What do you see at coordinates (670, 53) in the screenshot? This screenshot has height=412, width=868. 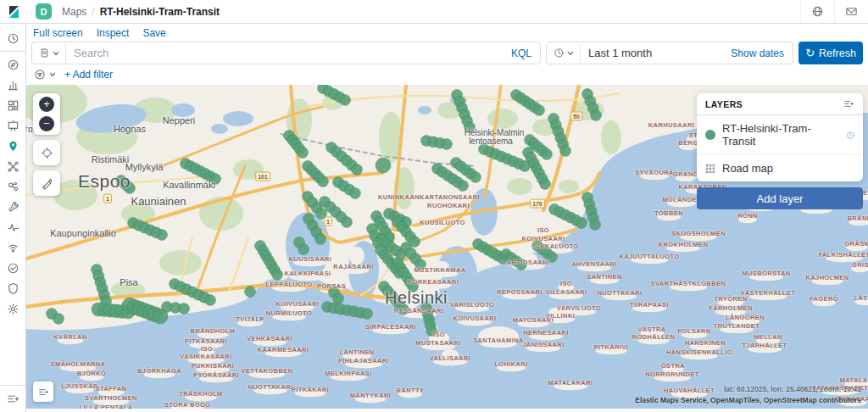 I see `time-picker: Last 1 month Show dates` at bounding box center [670, 53].